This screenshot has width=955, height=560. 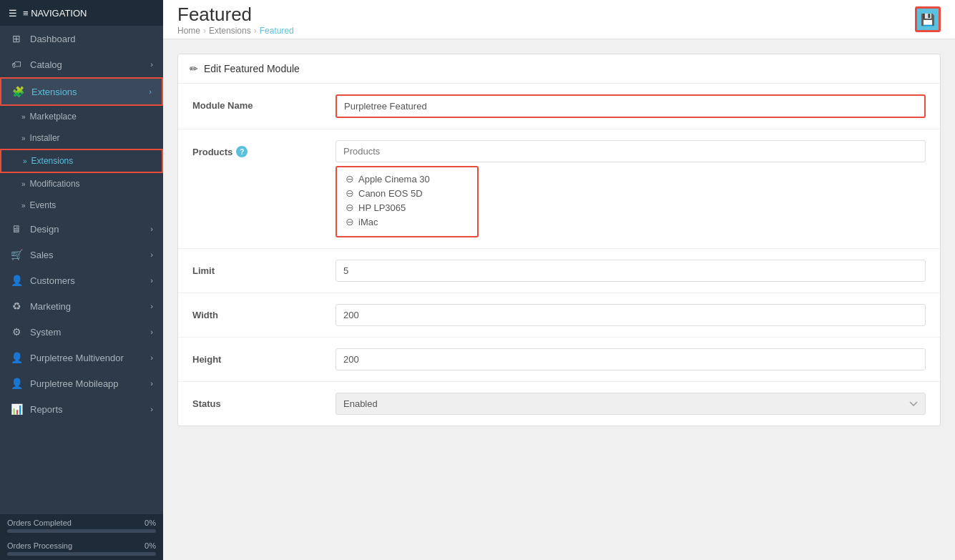 What do you see at coordinates (350, 222) in the screenshot?
I see `remove-product-imac: ⊖` at bounding box center [350, 222].